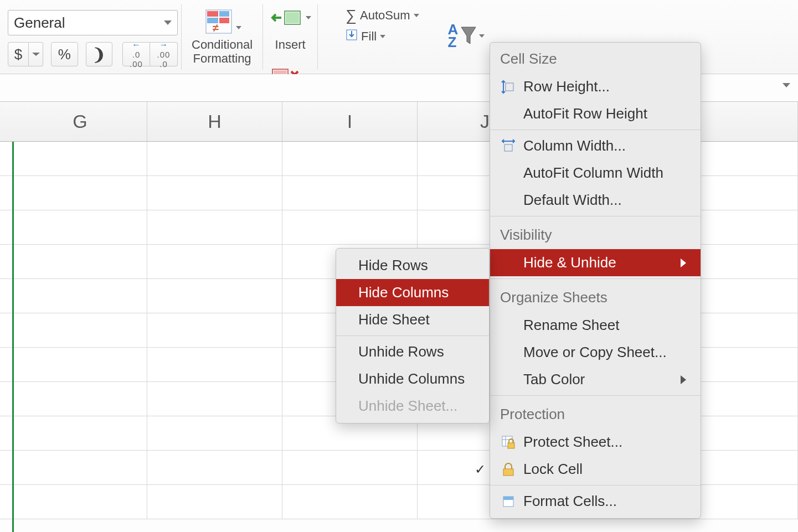  What do you see at coordinates (136, 45) in the screenshot?
I see `arrow-left-icon` at bounding box center [136, 45].